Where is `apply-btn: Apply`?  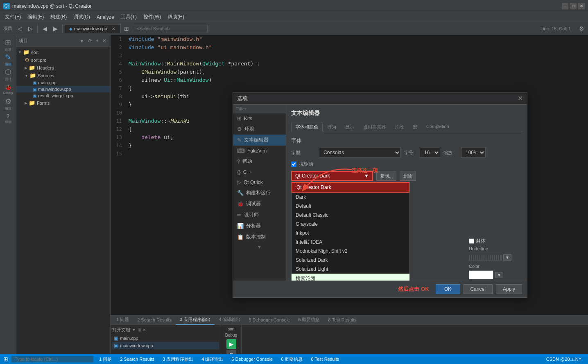 apply-btn: Apply is located at coordinates (509, 289).